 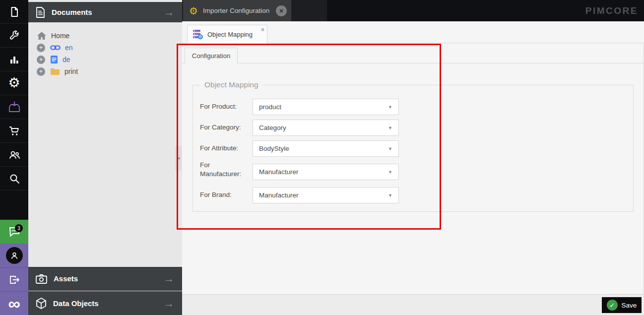 I want to click on combo-value: Category, so click(x=273, y=128).